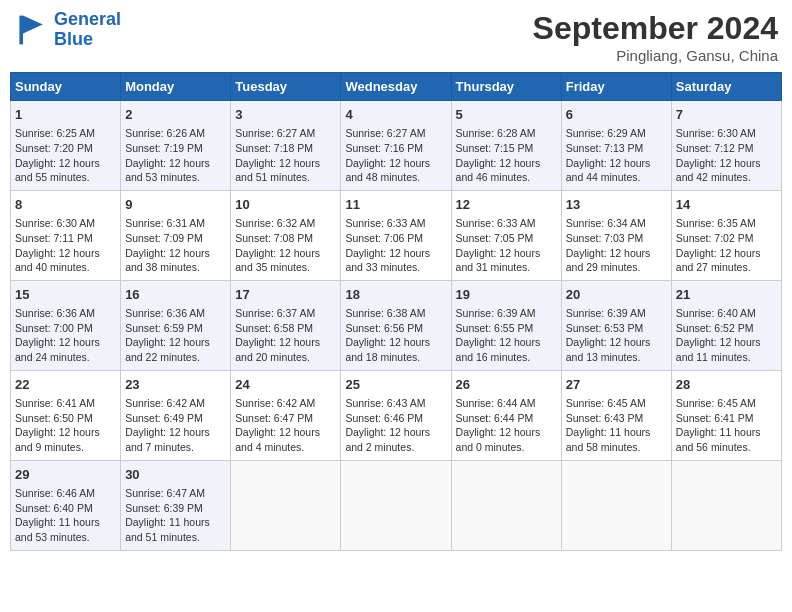  Describe the element at coordinates (286, 205) in the screenshot. I see `day-number: 10` at that location.